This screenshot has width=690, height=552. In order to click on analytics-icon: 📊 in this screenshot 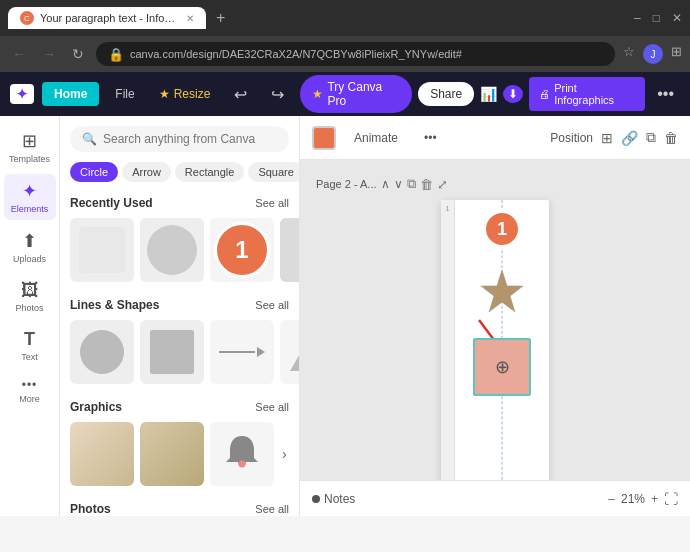, I will do `click(488, 94)`.